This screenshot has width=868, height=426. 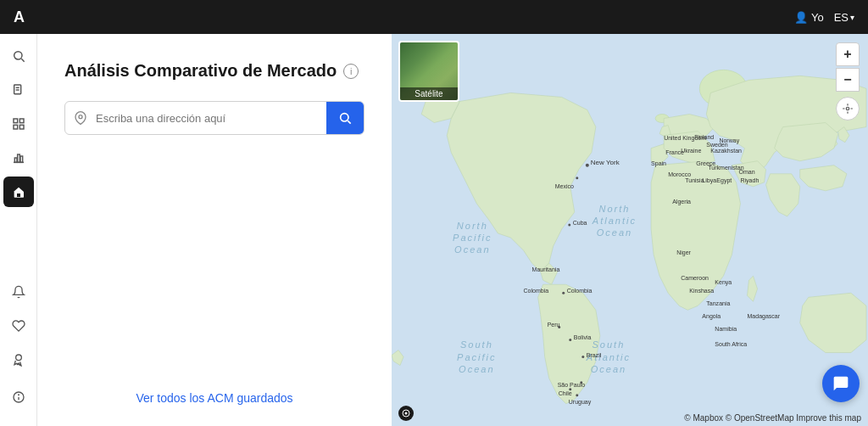 What do you see at coordinates (702, 290) in the screenshot?
I see `svg-text: Kinshasa` at bounding box center [702, 290].